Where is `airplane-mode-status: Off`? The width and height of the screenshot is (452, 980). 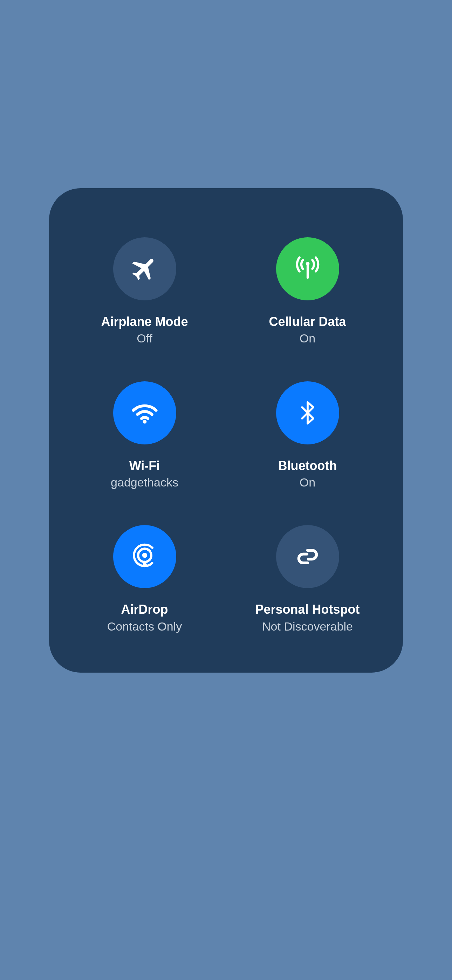
airplane-mode-status: Off is located at coordinates (145, 338).